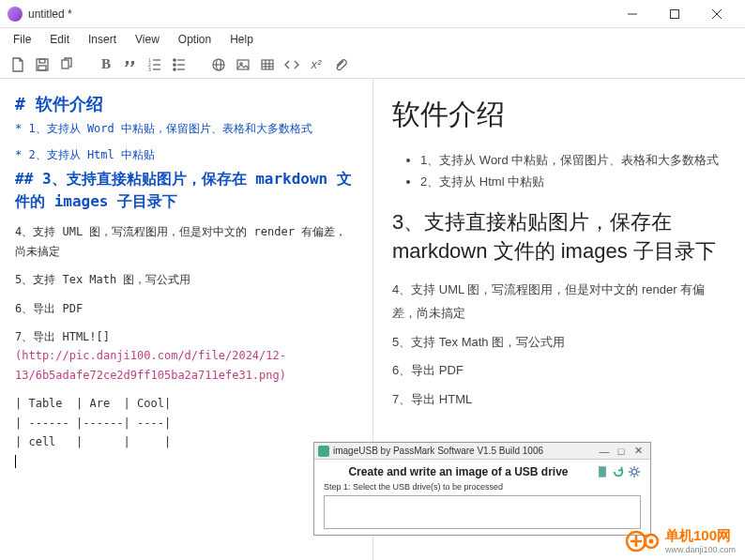 The width and height of the screenshot is (745, 560). Describe the element at coordinates (186, 129) in the screenshot. I see `editor-bullet-1: * 1、支持从 Word 中粘贴，保留图片、表格和大多数格式` at that location.